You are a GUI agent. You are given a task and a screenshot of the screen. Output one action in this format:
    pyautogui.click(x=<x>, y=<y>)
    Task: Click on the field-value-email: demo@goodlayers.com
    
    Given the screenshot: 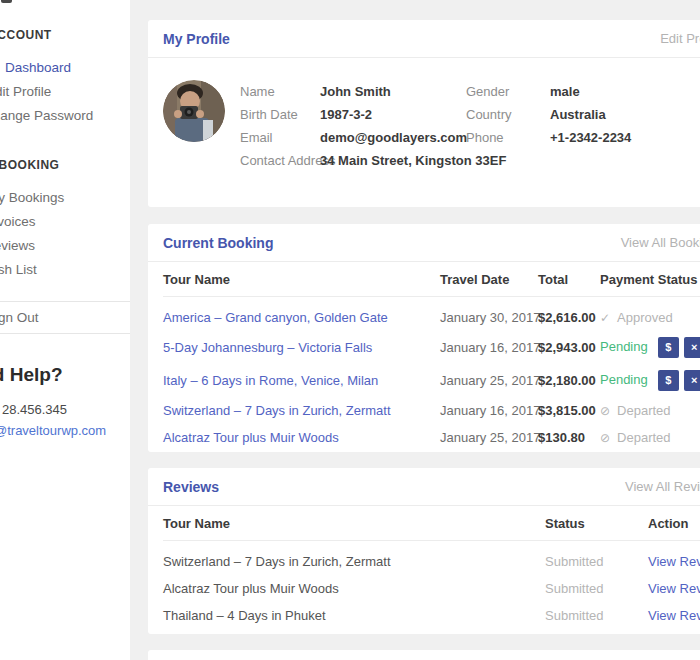 What is the action you would take?
    pyautogui.click(x=393, y=138)
    